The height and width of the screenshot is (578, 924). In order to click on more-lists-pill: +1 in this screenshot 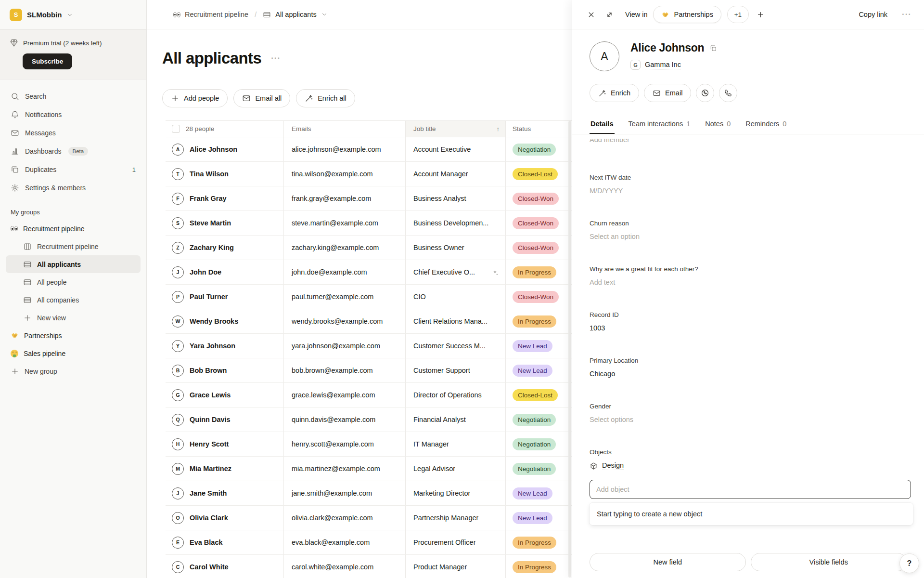, I will do `click(738, 14)`.